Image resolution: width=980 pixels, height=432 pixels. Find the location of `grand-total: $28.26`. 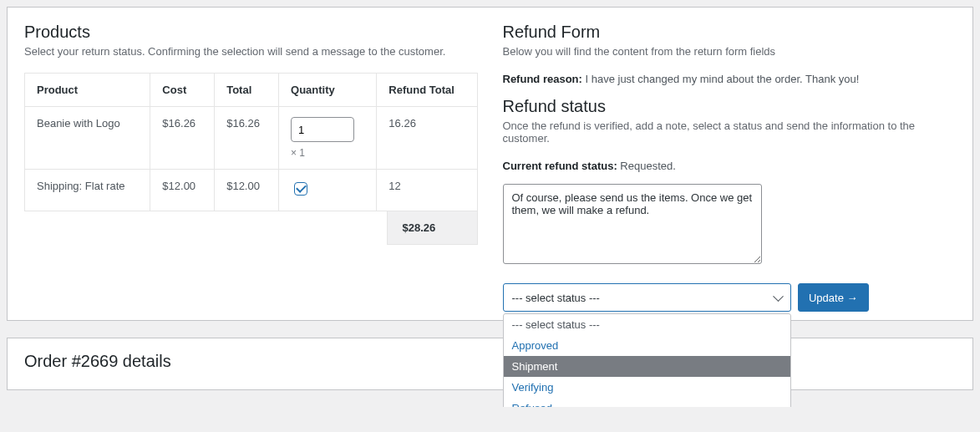

grand-total: $28.26 is located at coordinates (433, 228).